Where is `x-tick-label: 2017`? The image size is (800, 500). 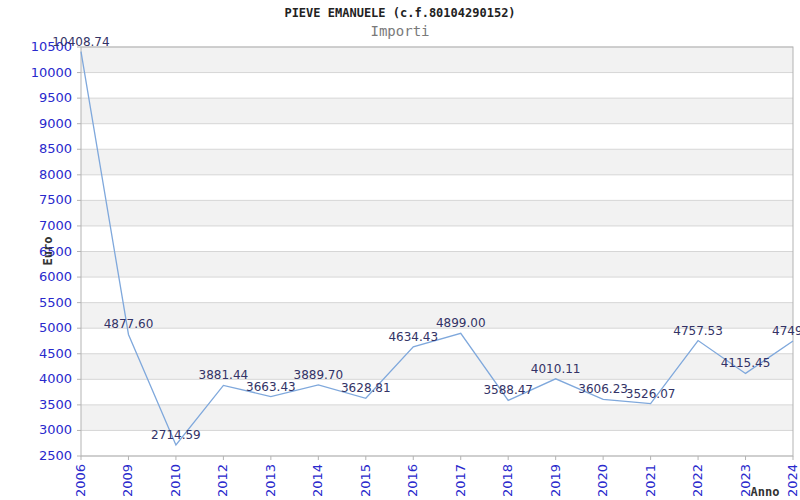 x-tick-label: 2017 is located at coordinates (460, 480).